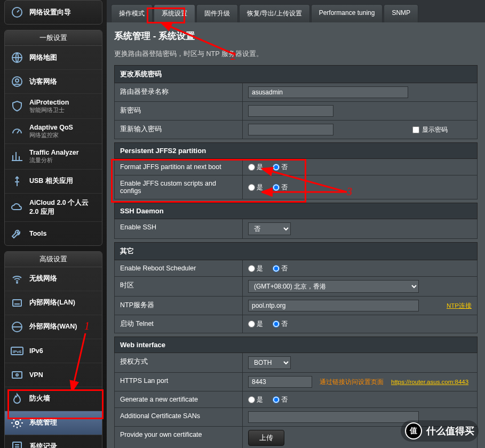  Describe the element at coordinates (296, 54) in the screenshot. I see `page-description: 更换路由器登陆密码，时区与 NTP 服务器设置。` at that location.